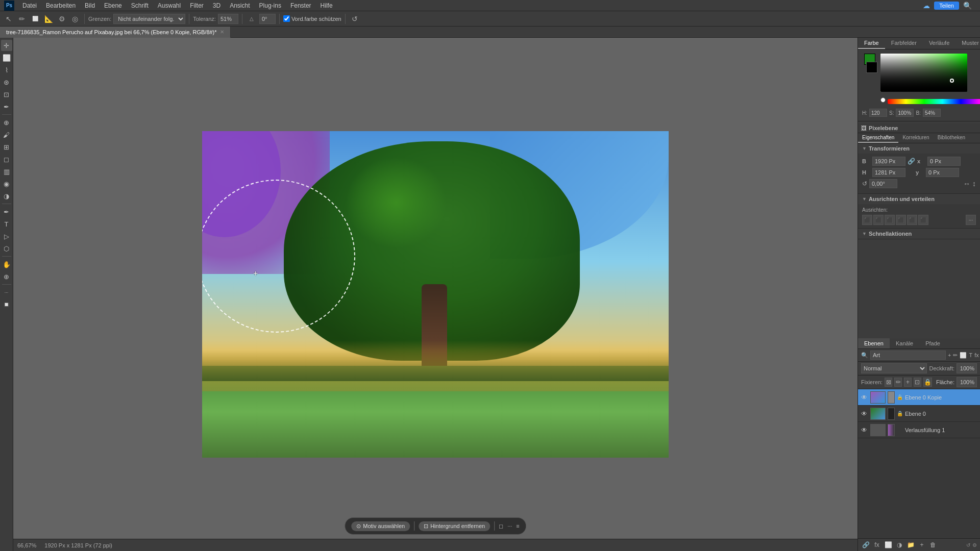  I want to click on tab-pfade: Pfade, so click(933, 343).